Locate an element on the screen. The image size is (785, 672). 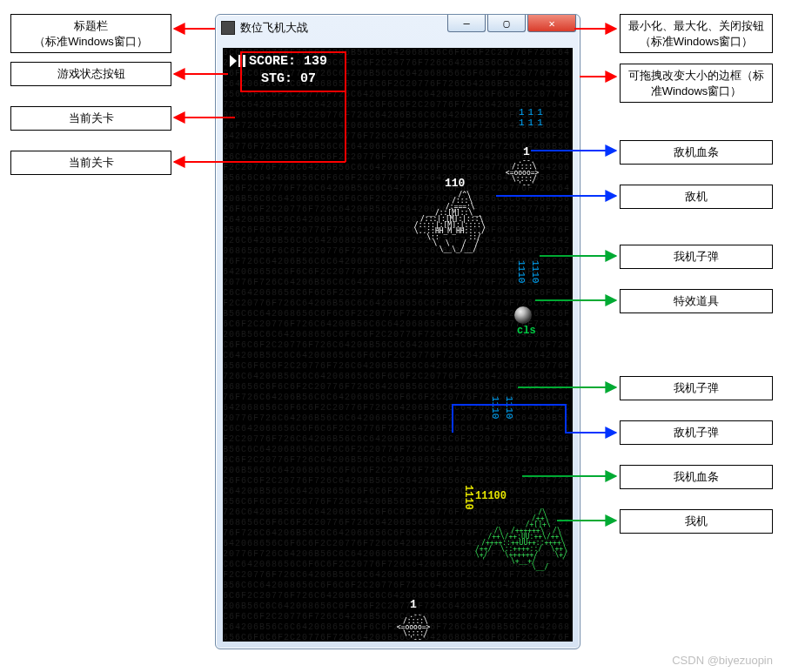
enemy-hp-main: 110 is located at coordinates (454, 183).